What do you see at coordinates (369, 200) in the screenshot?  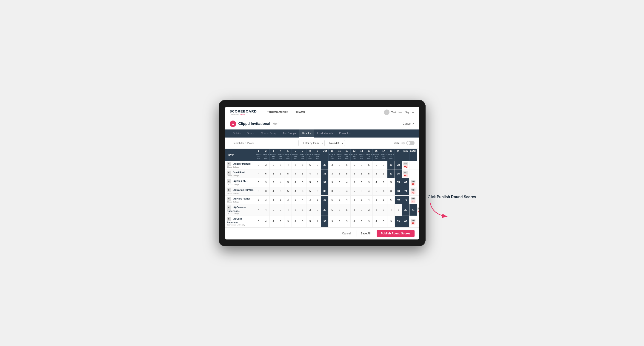 I see `score-h15: 4` at bounding box center [369, 200].